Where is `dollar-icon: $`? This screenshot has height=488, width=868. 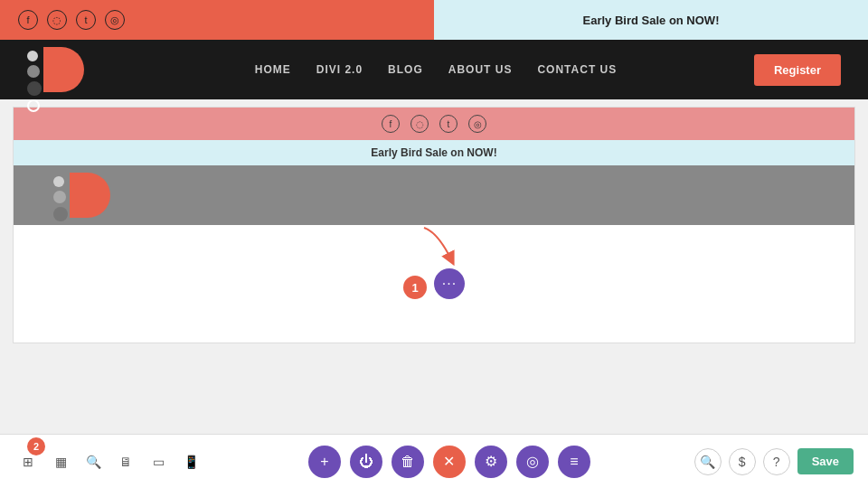 dollar-icon: $ is located at coordinates (742, 462).